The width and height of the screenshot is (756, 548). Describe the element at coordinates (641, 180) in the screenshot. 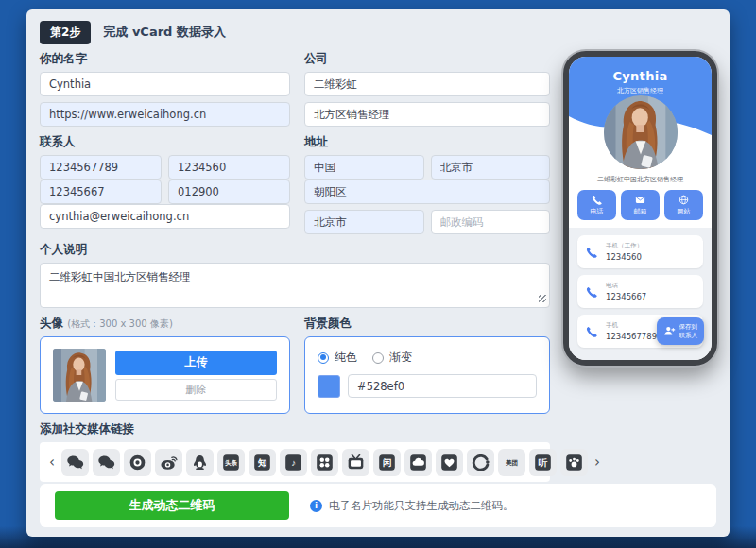

I see `preview-summary: 二维彩虹中国北方区销售经理` at that location.